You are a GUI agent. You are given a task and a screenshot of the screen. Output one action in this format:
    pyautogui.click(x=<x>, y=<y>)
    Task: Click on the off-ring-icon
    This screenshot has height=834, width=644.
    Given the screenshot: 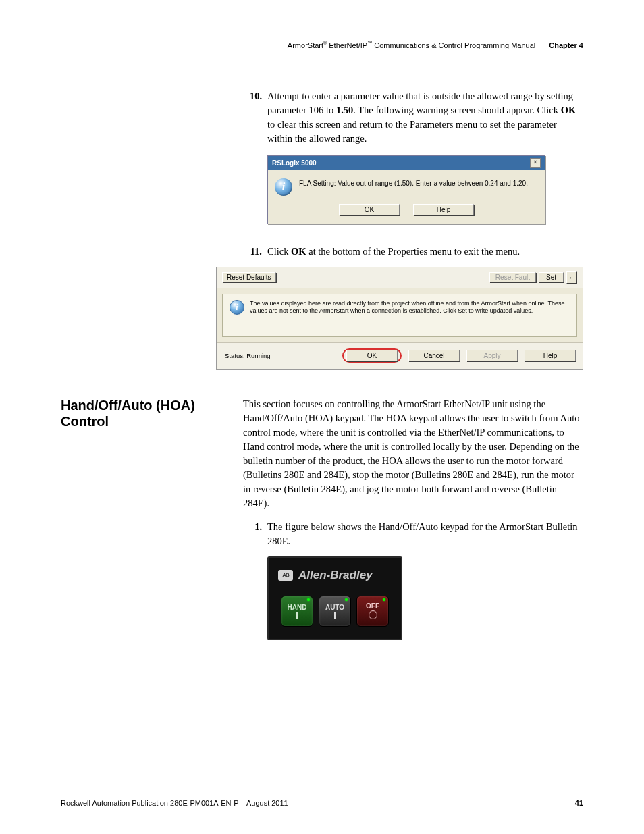 What is the action you would take?
    pyautogui.click(x=373, y=615)
    